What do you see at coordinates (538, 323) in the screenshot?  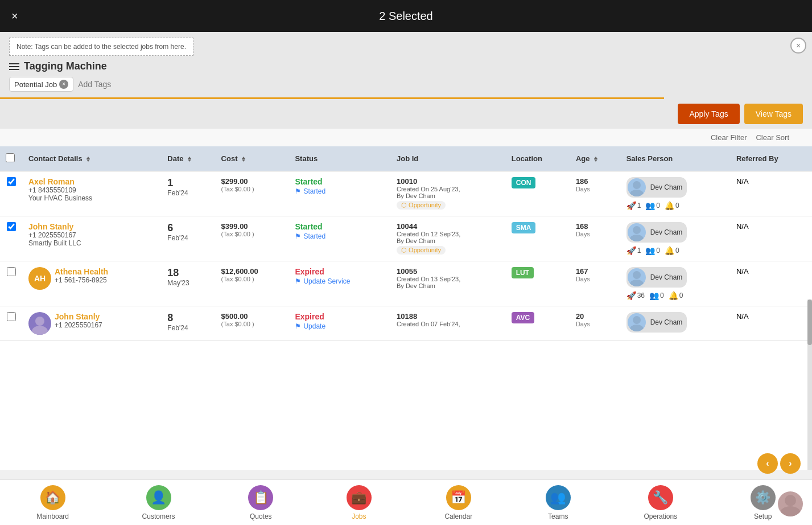 I see `location-cell: AVC` at bounding box center [538, 323].